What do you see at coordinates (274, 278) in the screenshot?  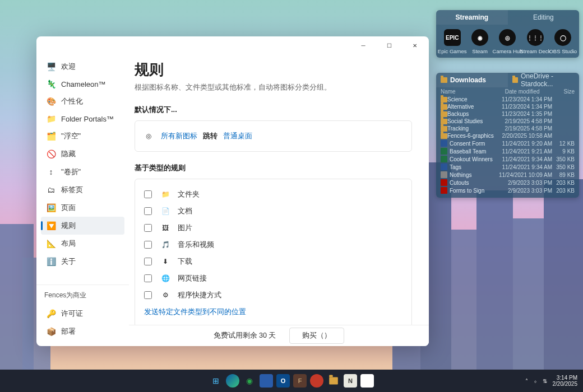 I see `type-rule-row: 🌐网页链接` at bounding box center [274, 278].